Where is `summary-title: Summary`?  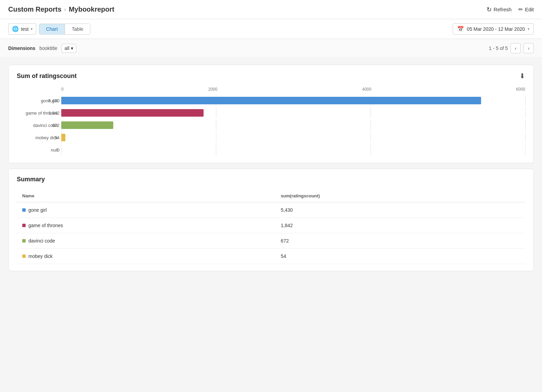
summary-title: Summary is located at coordinates (31, 179).